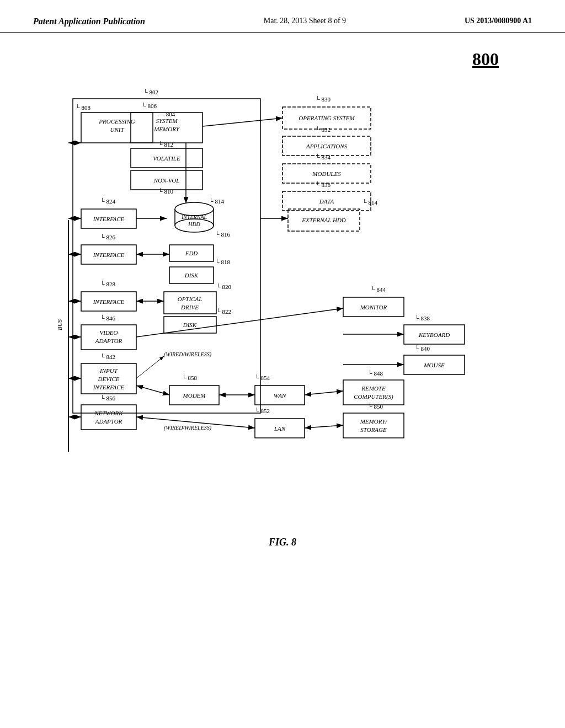 The width and height of the screenshot is (565, 728). What do you see at coordinates (108, 237) in the screenshot?
I see `svg-text: └ 826` at bounding box center [108, 237].